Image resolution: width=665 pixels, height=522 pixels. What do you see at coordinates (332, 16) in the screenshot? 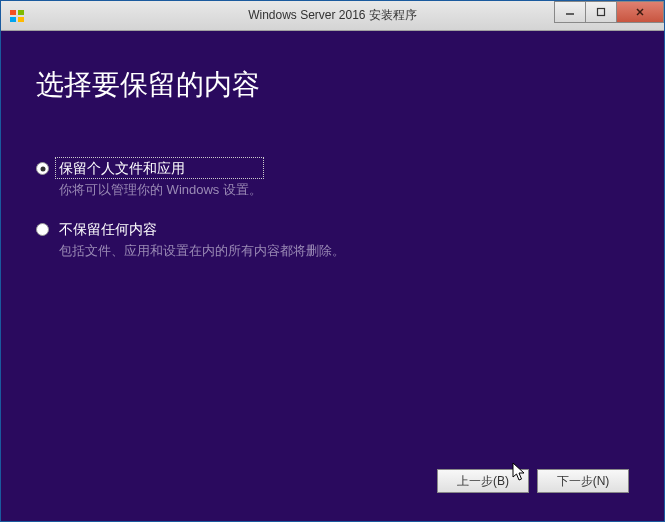
I see `titlebar: Windows Server 2016 安装程序` at bounding box center [332, 16].